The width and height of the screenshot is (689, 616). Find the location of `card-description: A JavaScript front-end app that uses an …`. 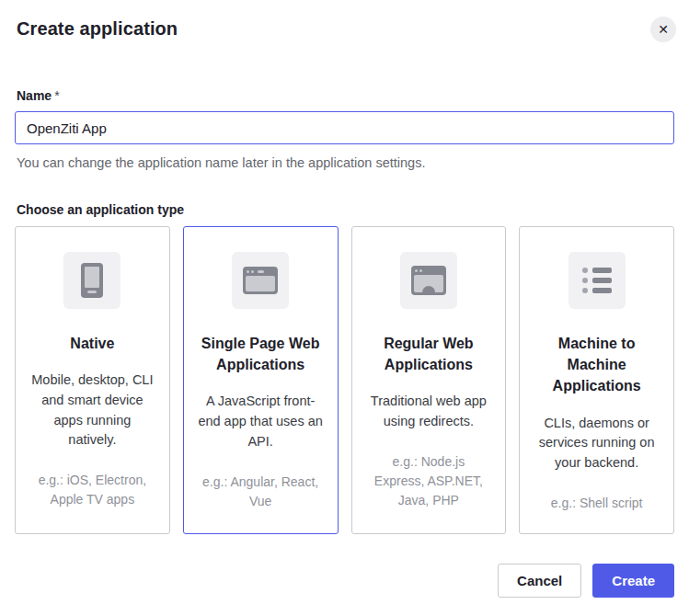

card-description: A JavaScript front-end app that uses an … is located at coordinates (260, 421).